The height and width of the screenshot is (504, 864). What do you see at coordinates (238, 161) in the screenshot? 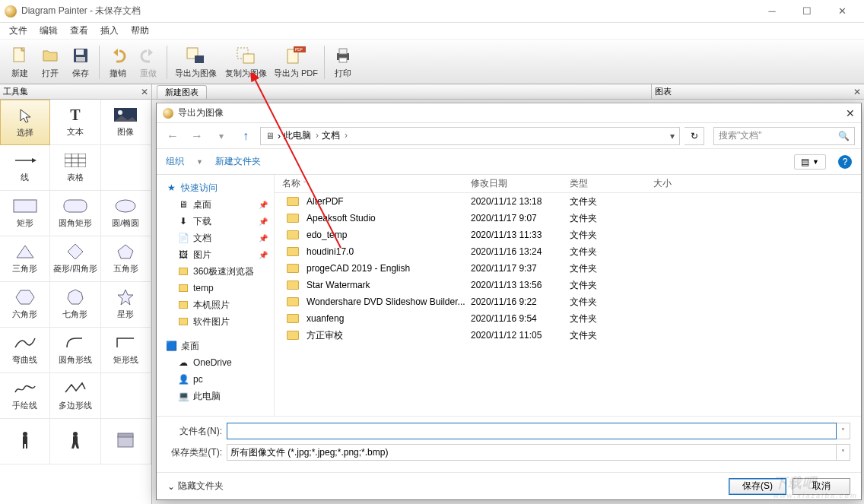
I see `new-folder-button: 新建文件夹` at bounding box center [238, 161].